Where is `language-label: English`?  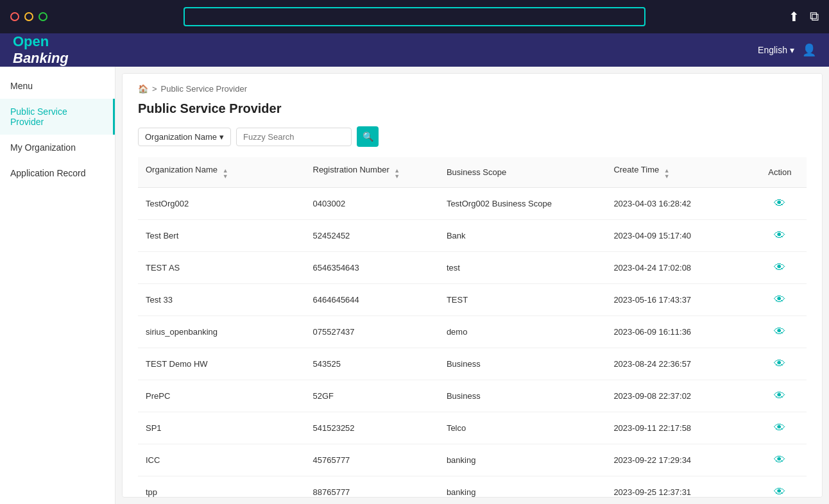
language-label: English is located at coordinates (773, 50).